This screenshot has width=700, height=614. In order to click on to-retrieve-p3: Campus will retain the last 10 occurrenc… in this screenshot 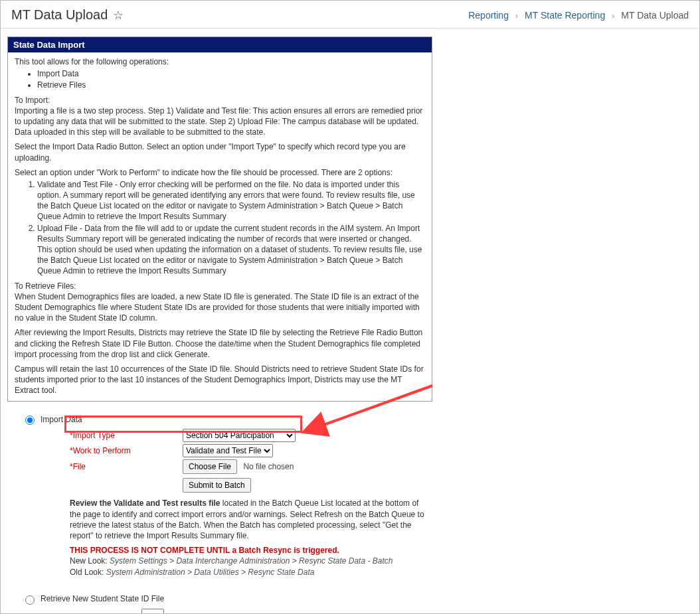, I will do `click(220, 380)`.